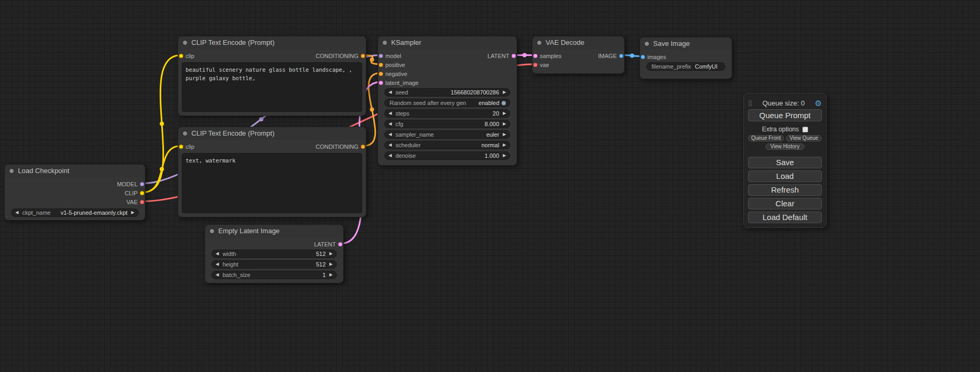 This screenshot has height=372, width=980. What do you see at coordinates (381, 82) in the screenshot?
I see `input-port-latent-image` at bounding box center [381, 82].